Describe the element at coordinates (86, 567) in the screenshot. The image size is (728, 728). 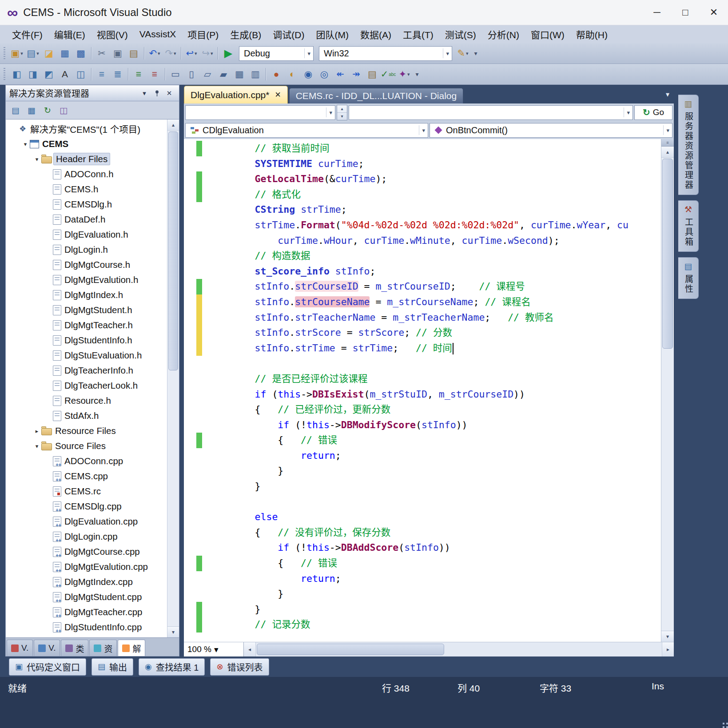
I see `tree-item: DlgMgtEvalution.cpp` at that location.